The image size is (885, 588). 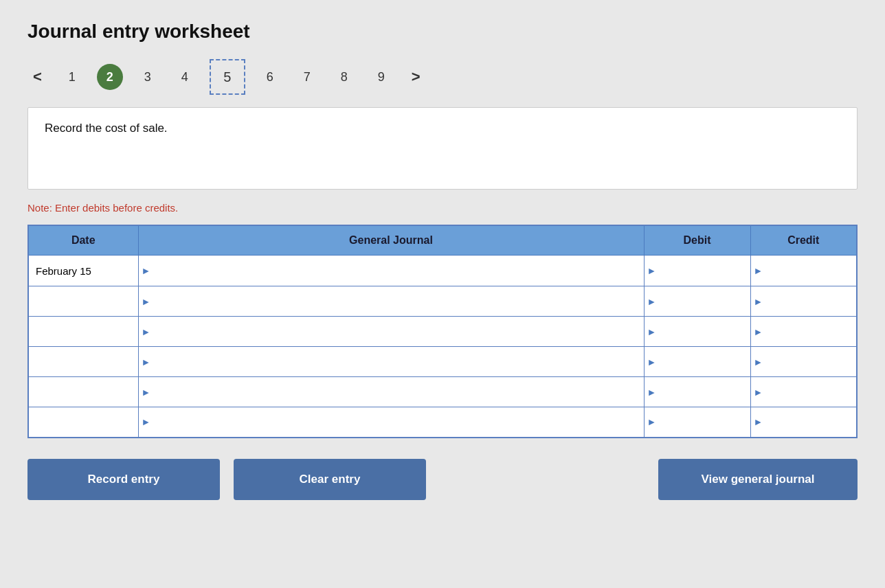 I want to click on journal-cell-0: ►, so click(x=391, y=271).